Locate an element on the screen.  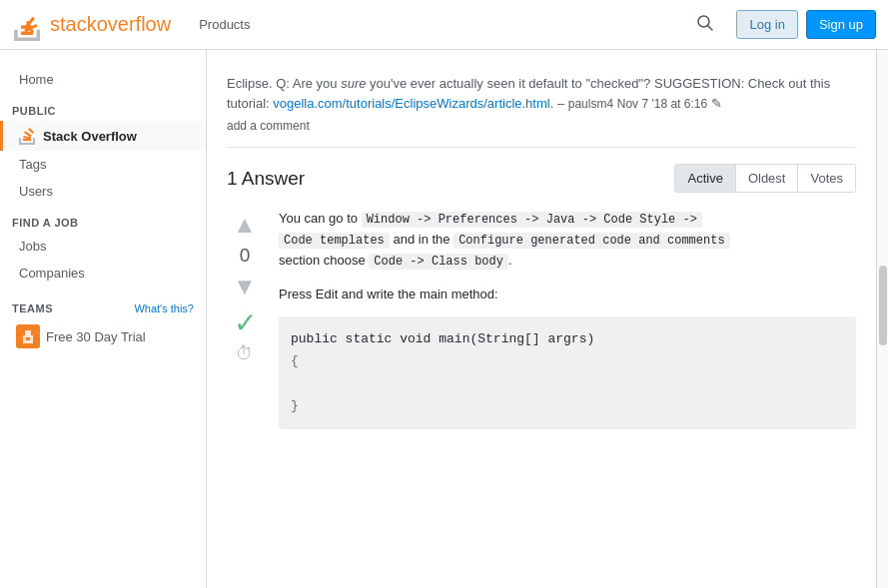
sidebar-item-companies: Companies is located at coordinates (103, 274).